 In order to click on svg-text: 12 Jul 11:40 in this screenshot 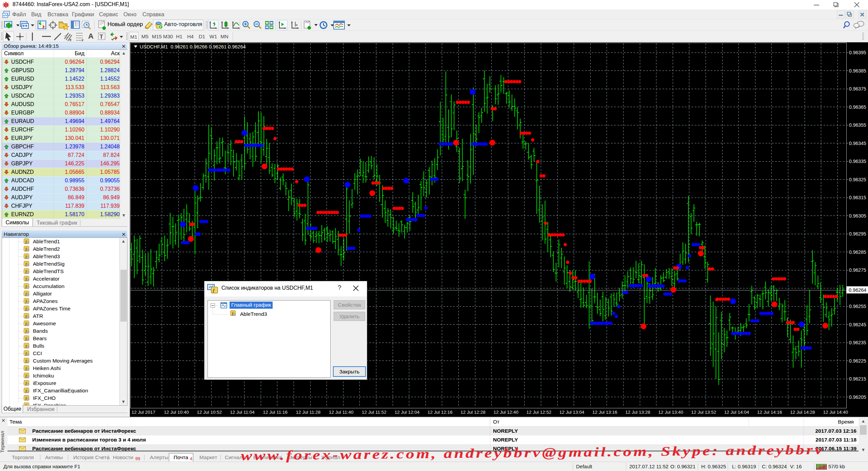, I will do `click(341, 412)`.